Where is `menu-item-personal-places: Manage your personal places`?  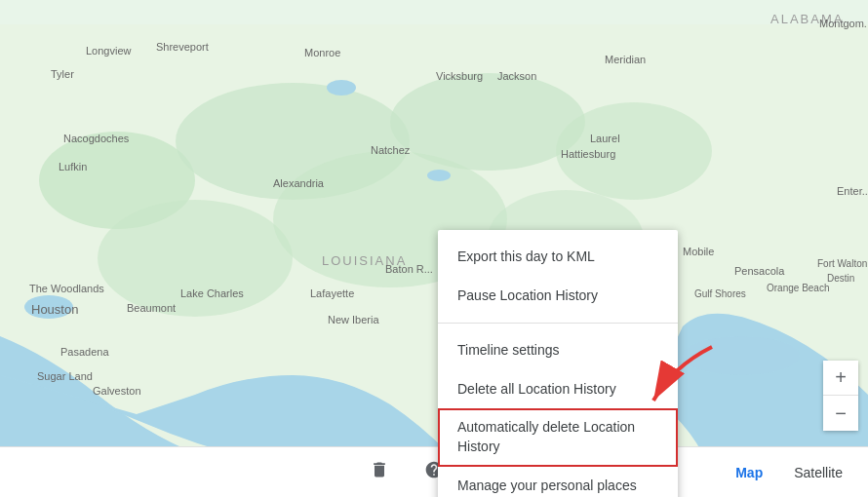
menu-item-personal-places: Manage your personal places is located at coordinates (558, 481).